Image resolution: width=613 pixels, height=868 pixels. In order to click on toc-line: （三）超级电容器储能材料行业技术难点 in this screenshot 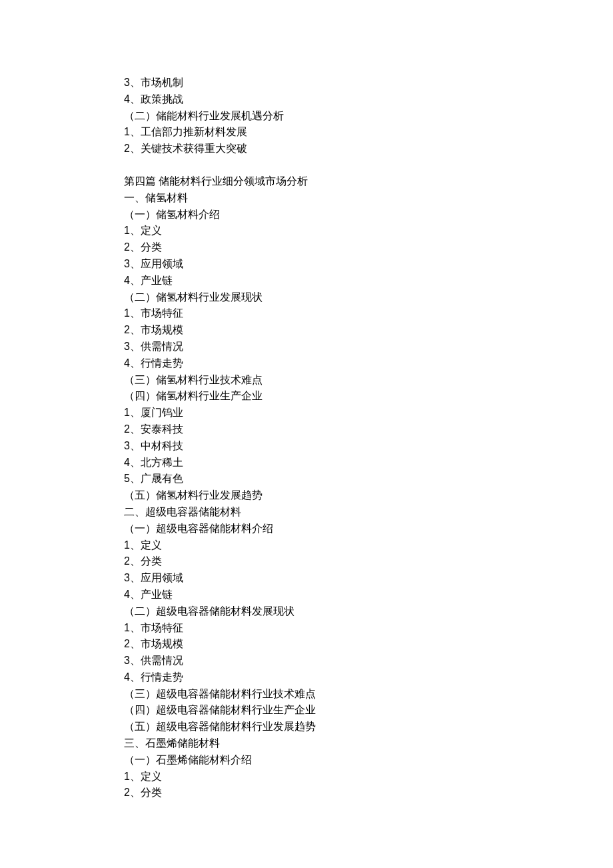, I will do `click(368, 695)`.